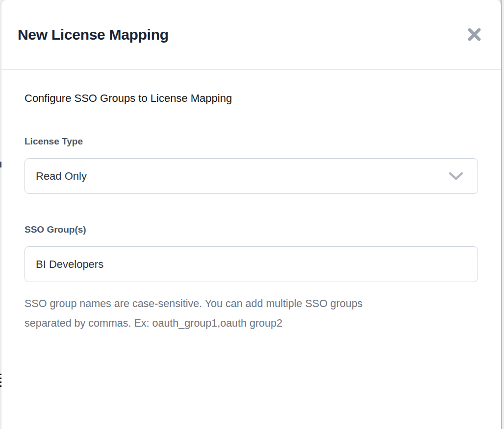 The image size is (504, 429). What do you see at coordinates (61, 176) in the screenshot?
I see `license-type-selected-value: Read Only` at bounding box center [61, 176].